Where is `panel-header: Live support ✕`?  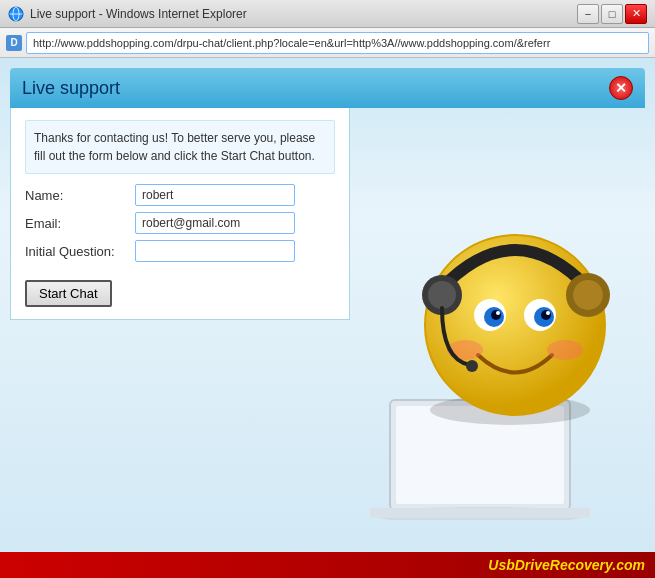 panel-header: Live support ✕ is located at coordinates (328, 88).